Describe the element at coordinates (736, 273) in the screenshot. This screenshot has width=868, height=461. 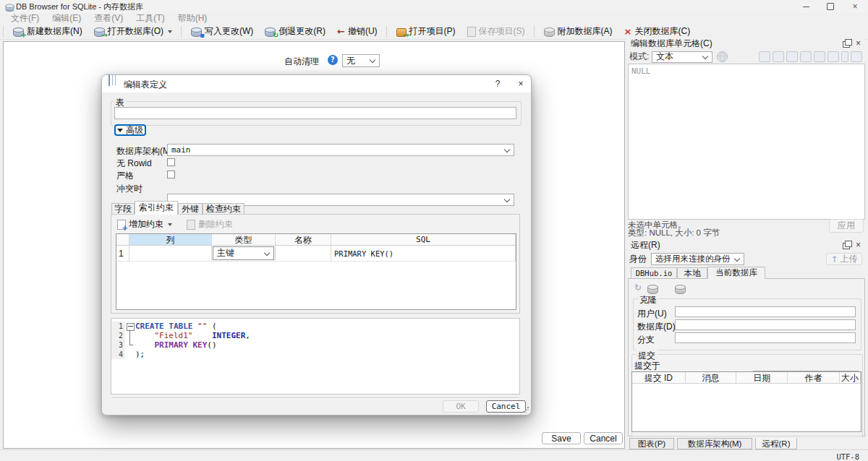
I see `tab-current-database: 当前数据库` at that location.